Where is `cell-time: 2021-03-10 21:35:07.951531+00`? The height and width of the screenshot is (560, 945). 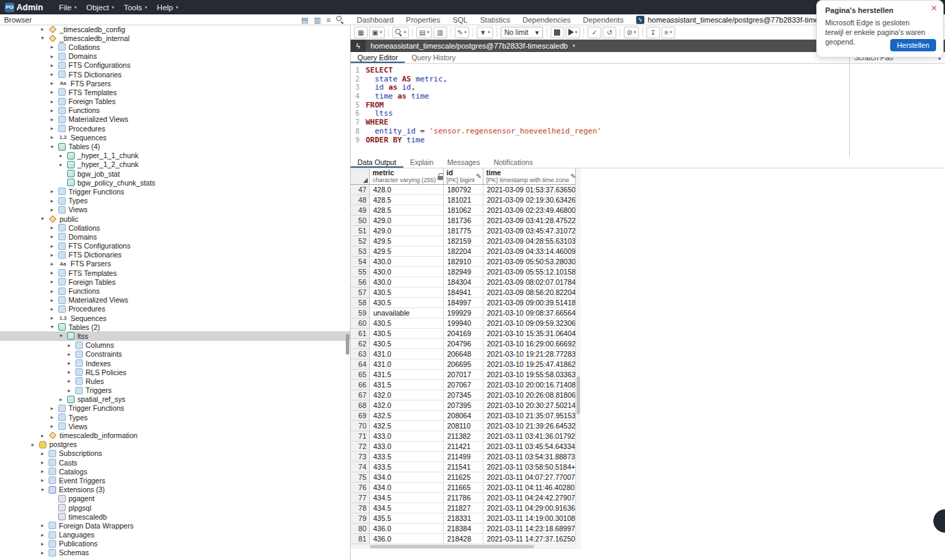
cell-time: 2021-03-10 21:35:07.951531+00 is located at coordinates (530, 416).